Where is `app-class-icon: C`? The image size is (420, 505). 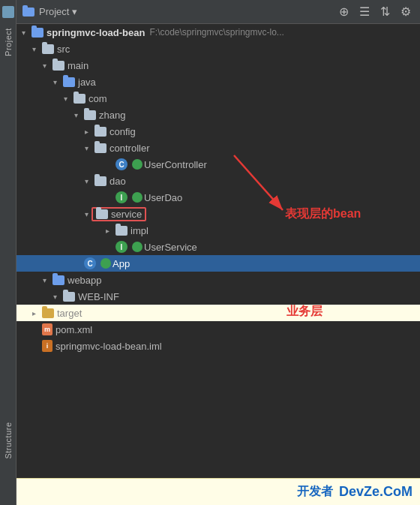
app-class-icon: C is located at coordinates (90, 263).